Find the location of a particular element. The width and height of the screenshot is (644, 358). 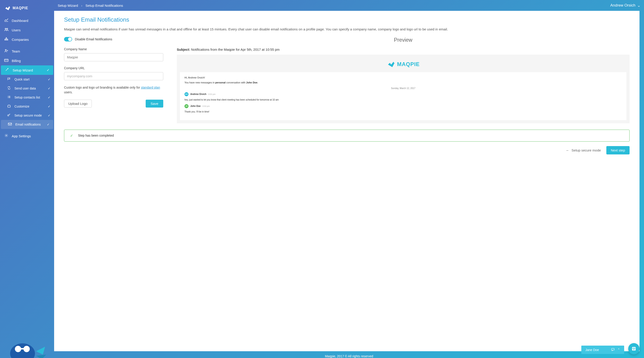

company-url-input is located at coordinates (114, 76).